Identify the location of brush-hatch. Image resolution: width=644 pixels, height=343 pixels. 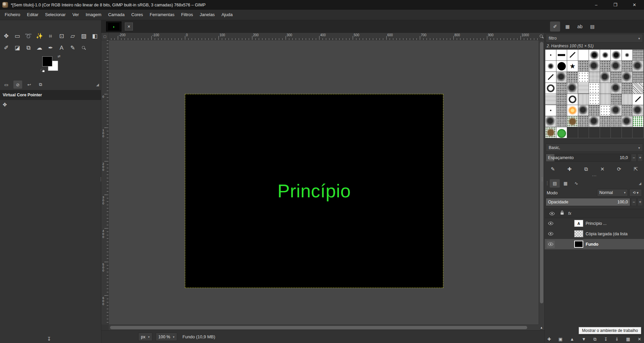
(638, 88).